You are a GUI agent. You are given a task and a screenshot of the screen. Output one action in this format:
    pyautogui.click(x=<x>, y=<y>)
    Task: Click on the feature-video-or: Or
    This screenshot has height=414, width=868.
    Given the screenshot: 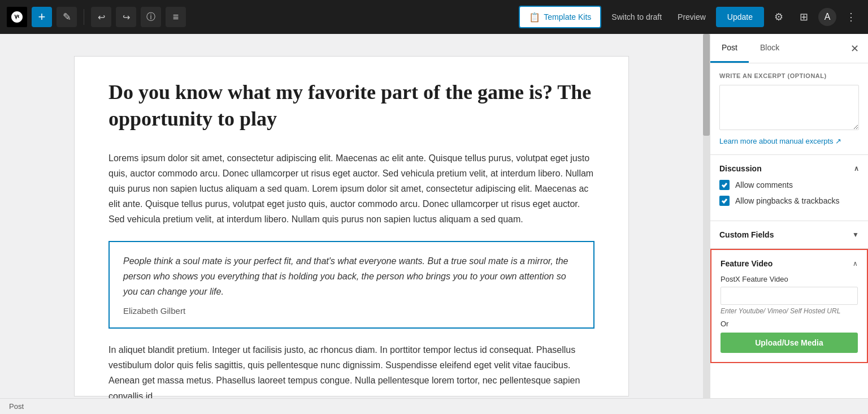 What is the action you would take?
    pyautogui.click(x=789, y=324)
    